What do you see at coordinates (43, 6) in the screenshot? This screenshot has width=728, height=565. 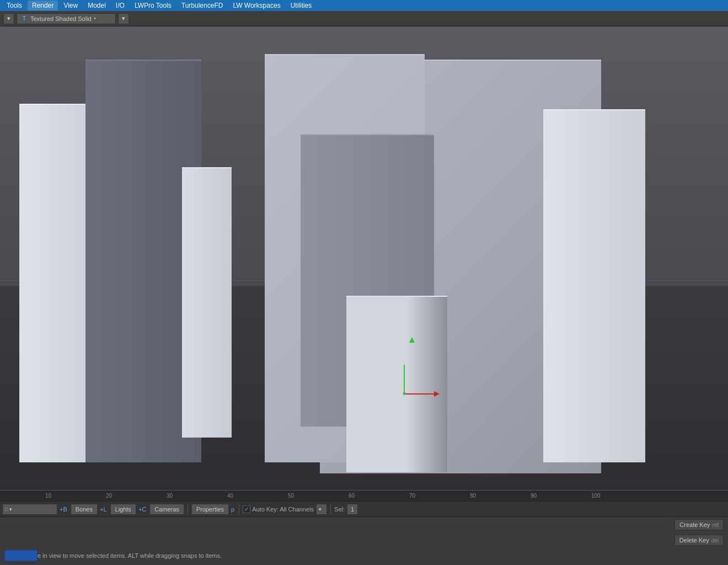 I see `menu-render: Render` at bounding box center [43, 6].